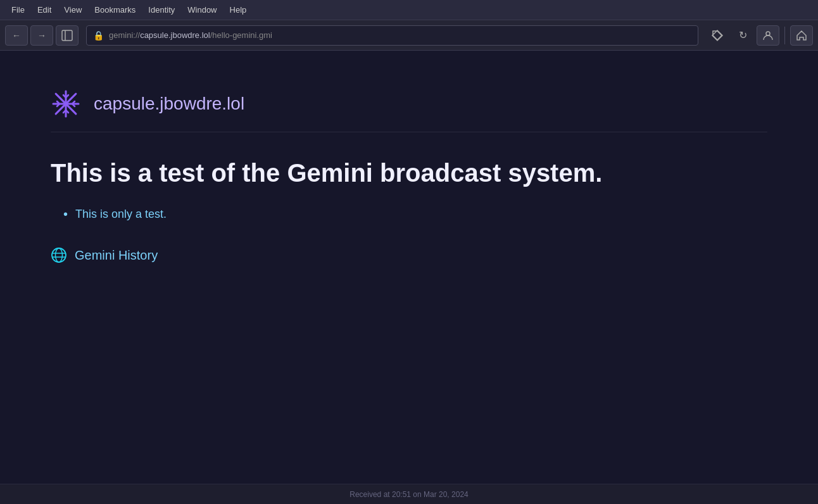 The image size is (818, 504). What do you see at coordinates (743, 35) in the screenshot?
I see `reload-button: ↻` at bounding box center [743, 35].